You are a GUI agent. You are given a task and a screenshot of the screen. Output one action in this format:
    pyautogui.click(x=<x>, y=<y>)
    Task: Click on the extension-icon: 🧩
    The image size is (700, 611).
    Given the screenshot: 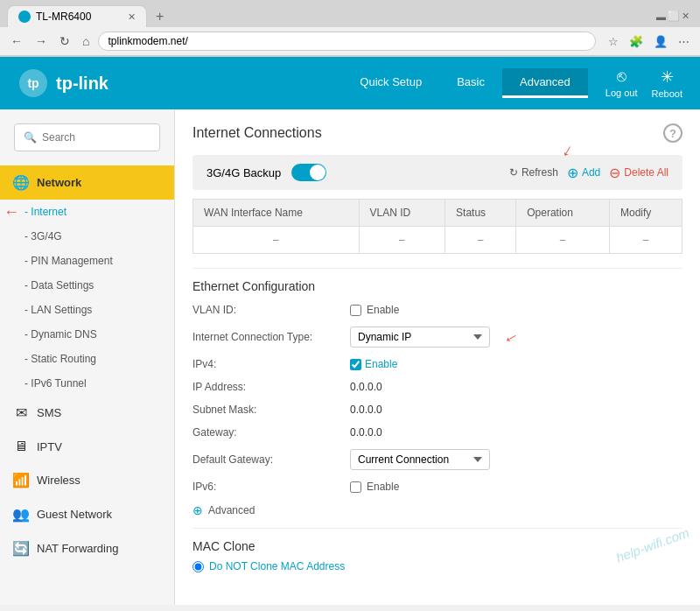 What is the action you would take?
    pyautogui.click(x=636, y=42)
    